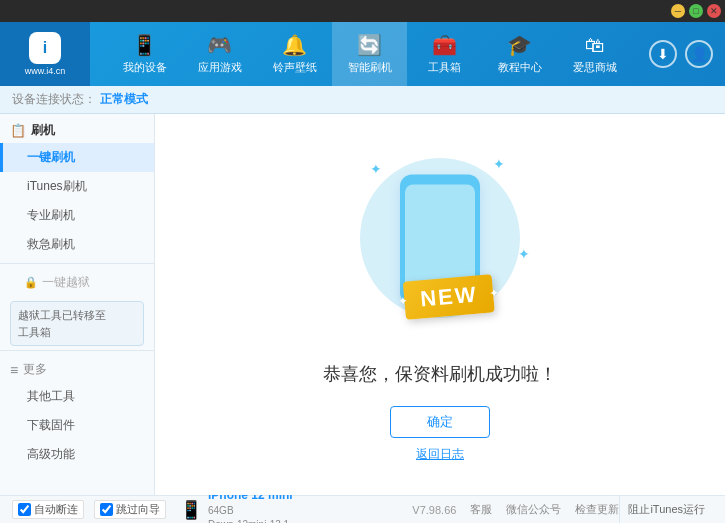 This screenshot has height=523, width=725. I want to click on bottom-bar: 自动断连 跳过向导 📱 iPhone 12 mini 64GB Down-12m…, so click(362, 509).